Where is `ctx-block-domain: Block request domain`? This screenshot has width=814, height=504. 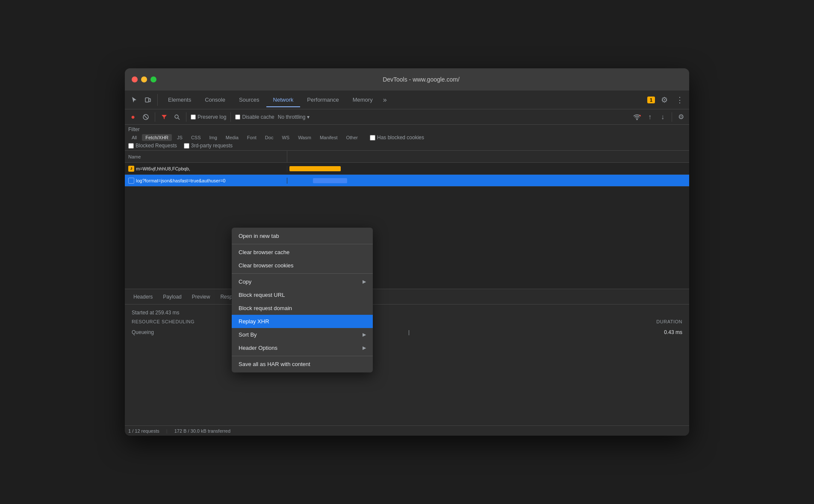
ctx-block-domain: Block request domain is located at coordinates (302, 308).